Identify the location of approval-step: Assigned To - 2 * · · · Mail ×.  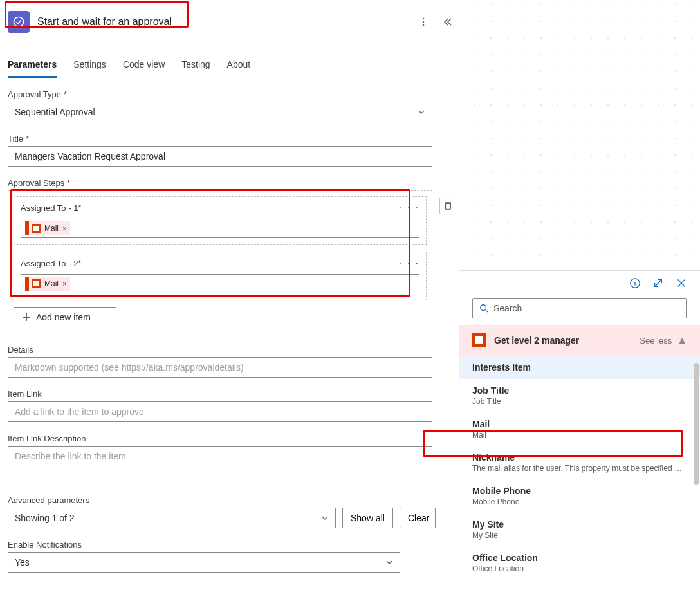
(220, 276).